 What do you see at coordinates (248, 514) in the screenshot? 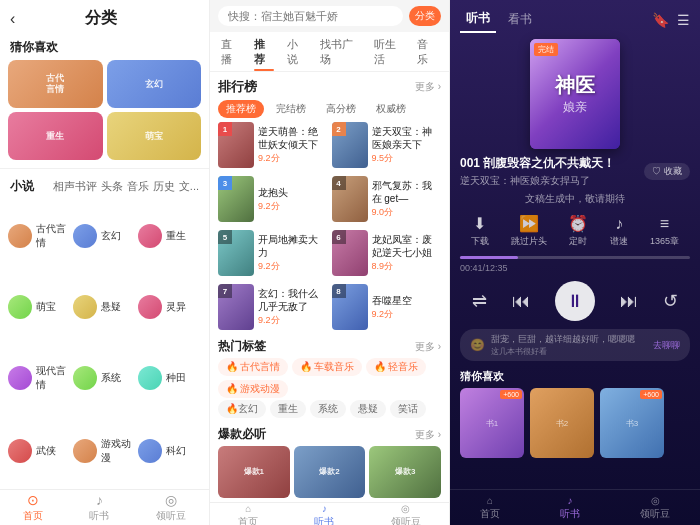
I see `p2-nav-home: ⌂ 首页` at bounding box center [248, 514].